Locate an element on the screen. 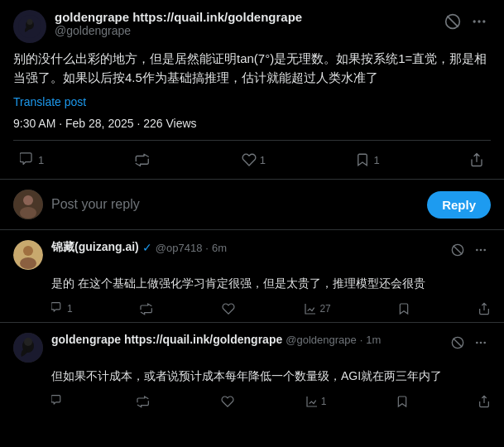 The image size is (504, 447). tweet-content: 别的没什么出彩的地方，但是居然能证明tan(7°)是无理数。如果按系统1=直觉，… is located at coordinates (252, 68).